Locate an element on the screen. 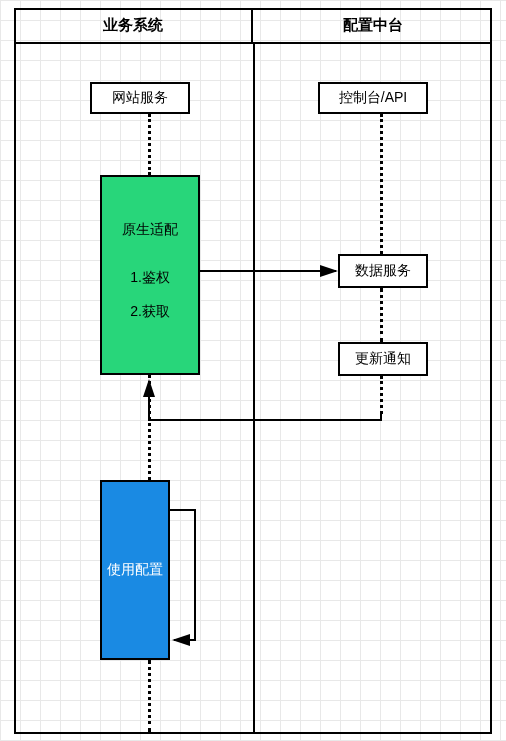 The width and height of the screenshot is (506, 741). lifeline-api is located at coordinates (382, 184).